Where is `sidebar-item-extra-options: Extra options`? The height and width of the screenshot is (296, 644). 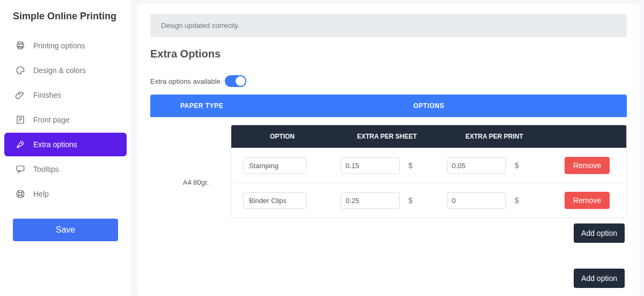 sidebar-item-extra-options: Extra options is located at coordinates (65, 145).